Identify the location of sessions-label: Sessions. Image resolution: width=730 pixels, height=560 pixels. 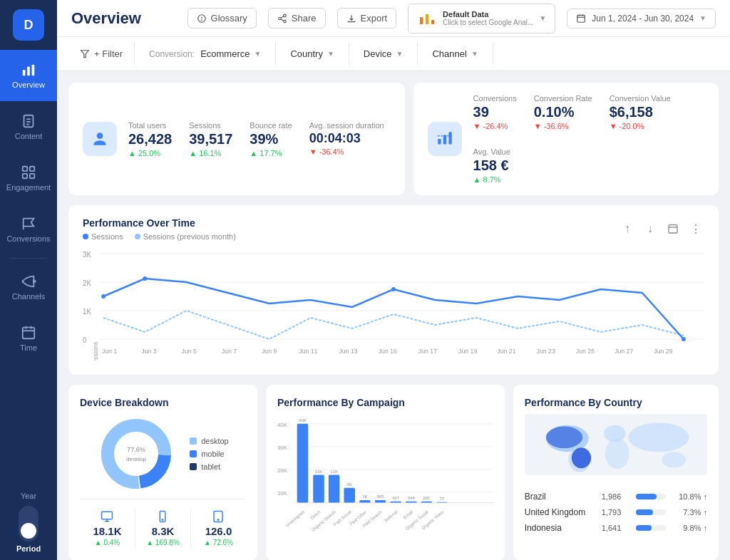
(211, 125).